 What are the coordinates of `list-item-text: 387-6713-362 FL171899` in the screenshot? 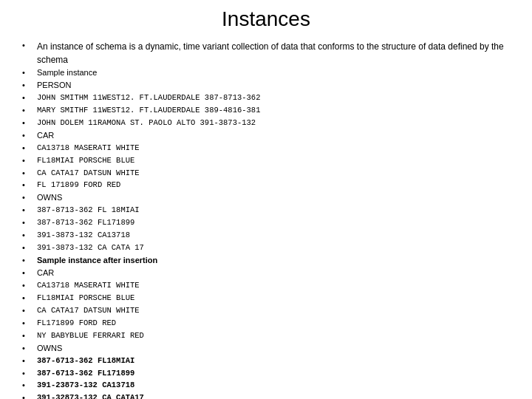 It's located at (86, 374).